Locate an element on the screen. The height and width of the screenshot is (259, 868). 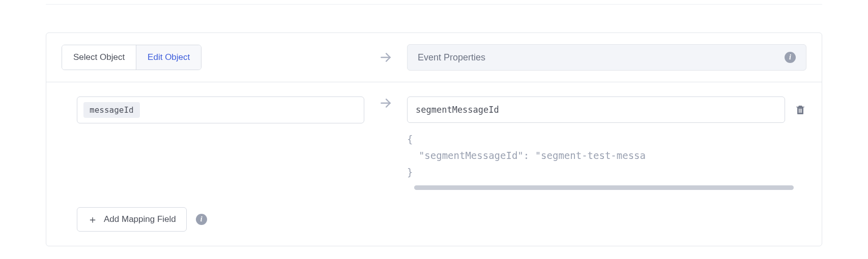
divider is located at coordinates (434, 4).